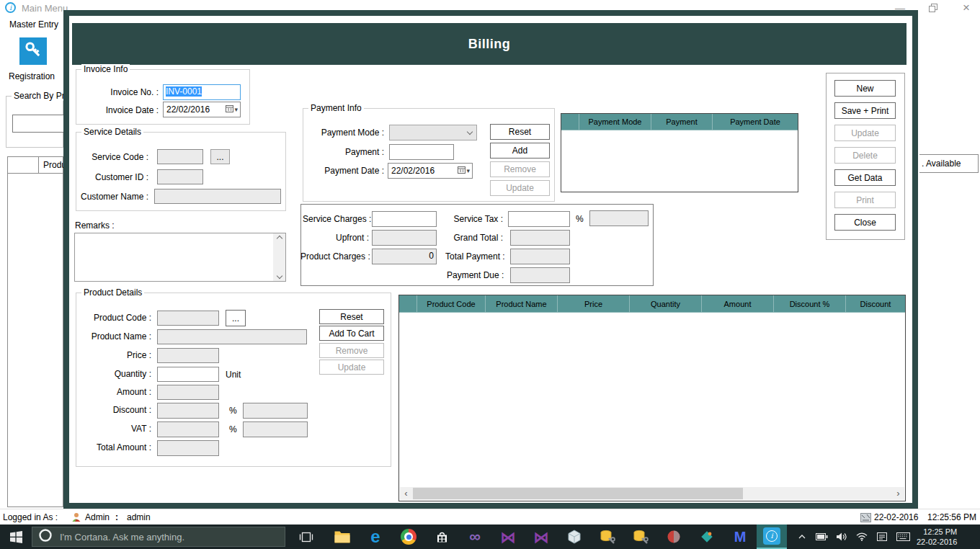 Image resolution: width=980 pixels, height=549 pixels. What do you see at coordinates (342, 537) in the screenshot?
I see `file-explorer-icon` at bounding box center [342, 537].